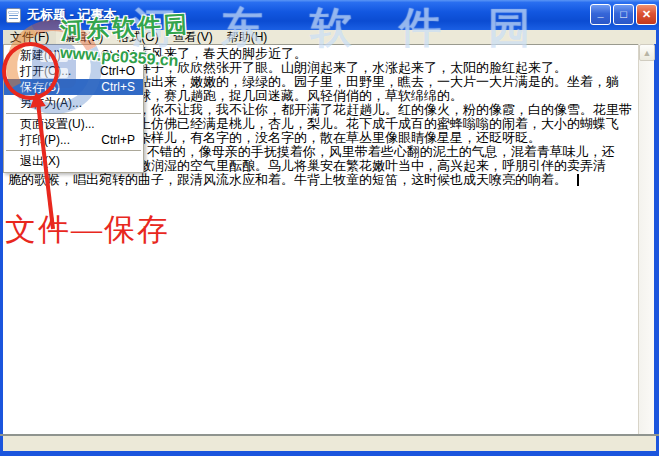 The image size is (659, 456). I want to click on menu-edit: 编辑(E), so click(83, 37).